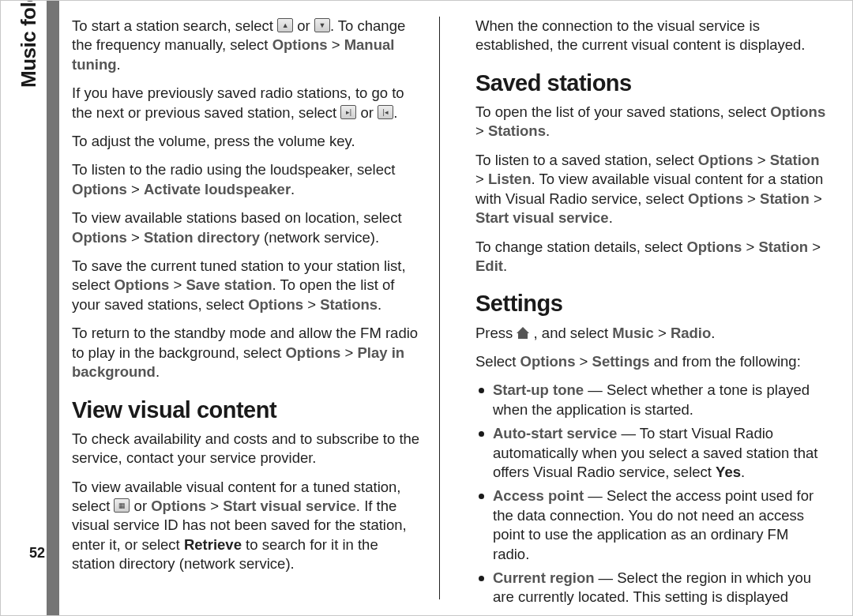  Describe the element at coordinates (248, 227) in the screenshot. I see `para: To view available stations based on loca…` at that location.